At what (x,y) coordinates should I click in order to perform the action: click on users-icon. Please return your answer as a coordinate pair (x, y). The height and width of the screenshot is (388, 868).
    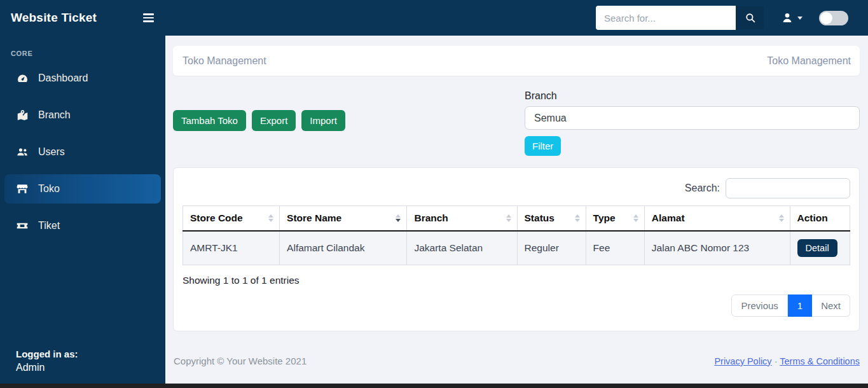
    Looking at the image, I should click on (22, 152).